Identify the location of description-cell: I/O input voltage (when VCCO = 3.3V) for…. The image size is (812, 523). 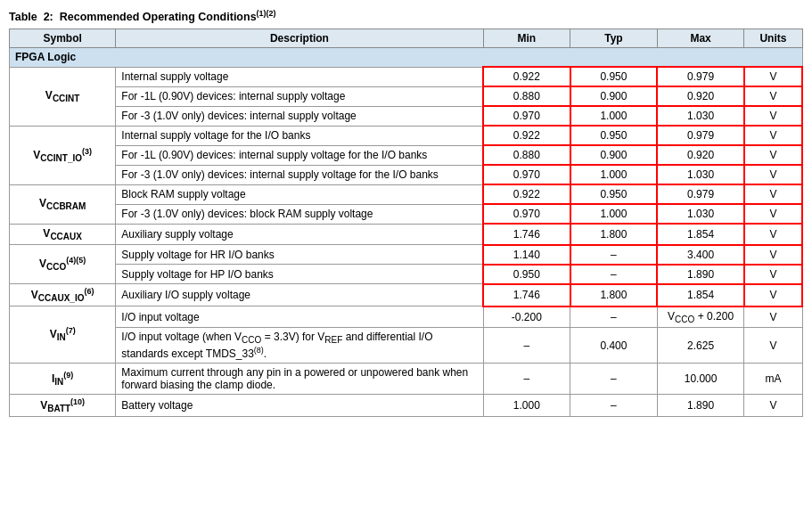
(299, 346).